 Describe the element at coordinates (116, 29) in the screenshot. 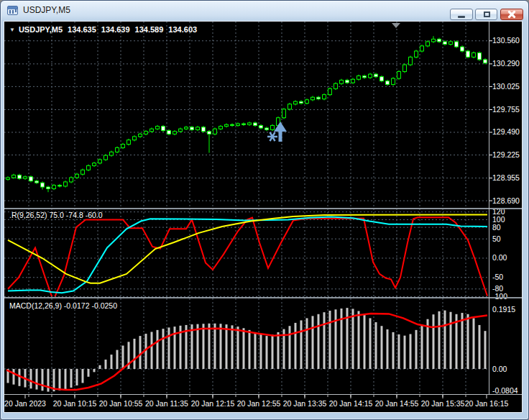

I see `quote-high: 134.639` at that location.